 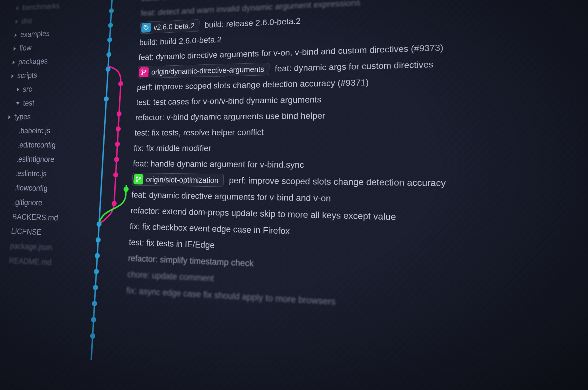 What do you see at coordinates (170, 26) in the screenshot?
I see `tag-badge: v2.6.0-beta.2` at bounding box center [170, 26].